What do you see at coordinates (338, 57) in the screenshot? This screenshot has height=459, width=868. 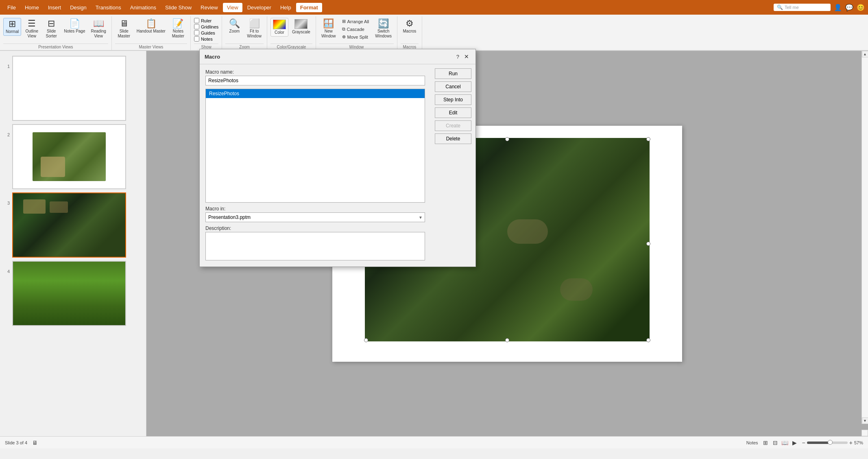 I see `dialog-titlebar: Macro ? ✕` at bounding box center [338, 57].